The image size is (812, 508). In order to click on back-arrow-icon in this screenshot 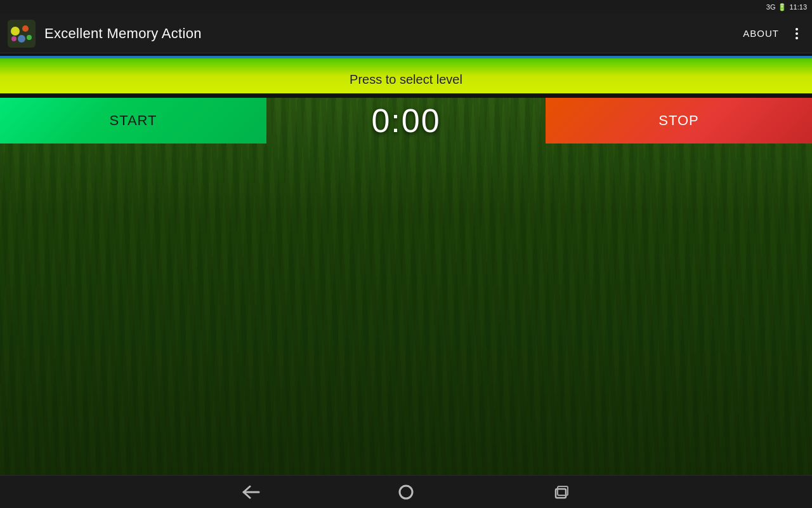, I will do `click(251, 492)`.